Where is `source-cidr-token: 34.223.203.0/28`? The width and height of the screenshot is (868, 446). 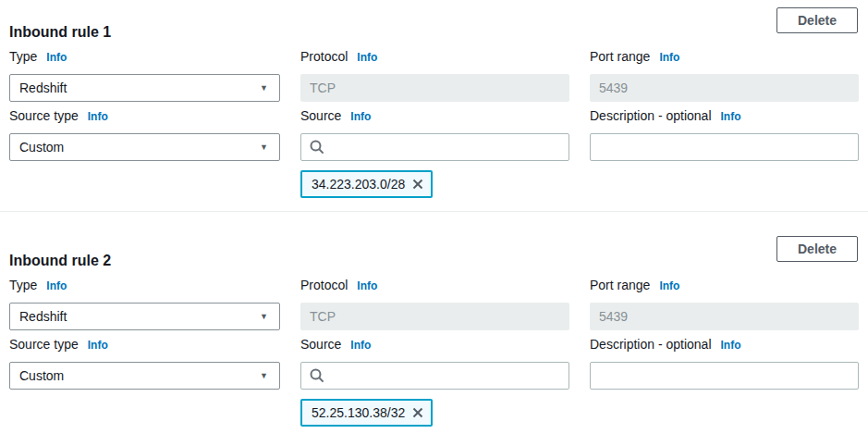 source-cidr-token: 34.223.203.0/28 is located at coordinates (366, 184).